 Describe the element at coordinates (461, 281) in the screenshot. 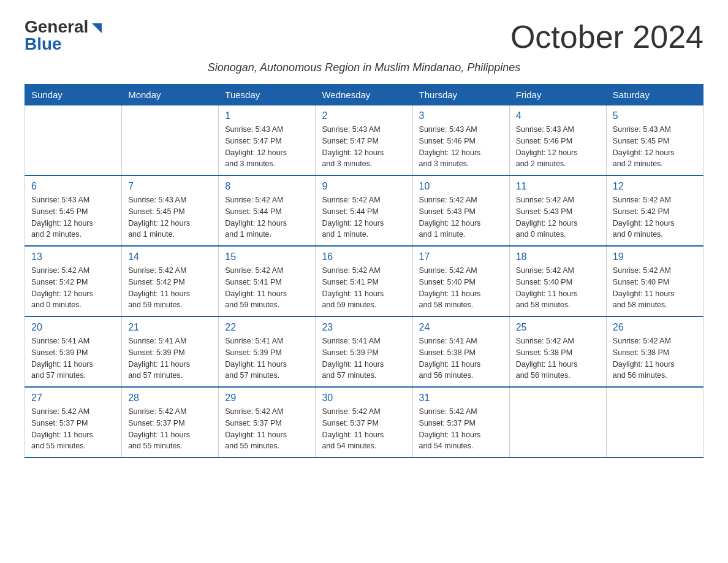

I see `calendar-cell: 17Sunrise: 5:42 AM Sunset: 5:40 PM Dayli…` at that location.